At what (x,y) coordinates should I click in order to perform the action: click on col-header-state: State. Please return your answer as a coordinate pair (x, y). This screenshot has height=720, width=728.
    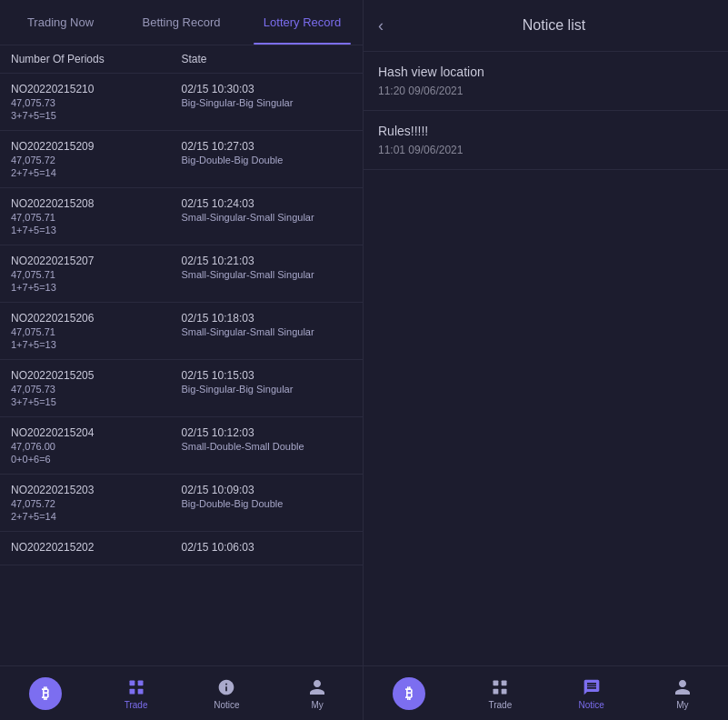
    Looking at the image, I should click on (267, 59).